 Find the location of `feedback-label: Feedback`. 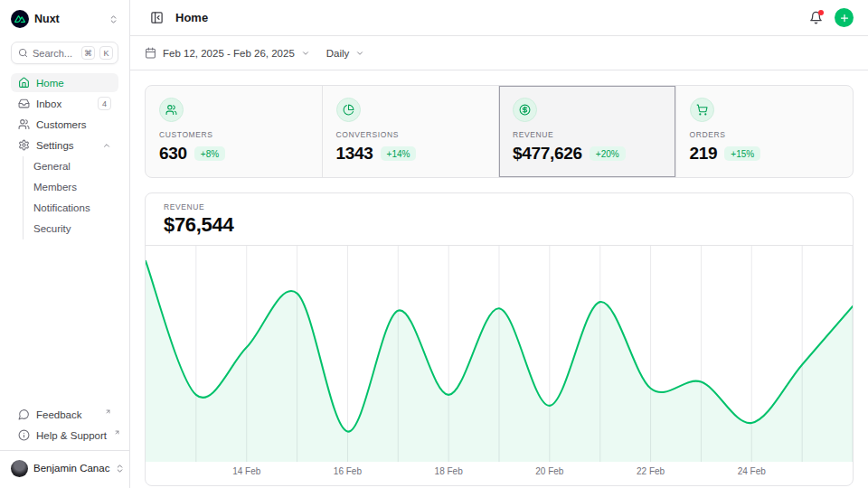

feedback-label: Feedback is located at coordinates (67, 415).